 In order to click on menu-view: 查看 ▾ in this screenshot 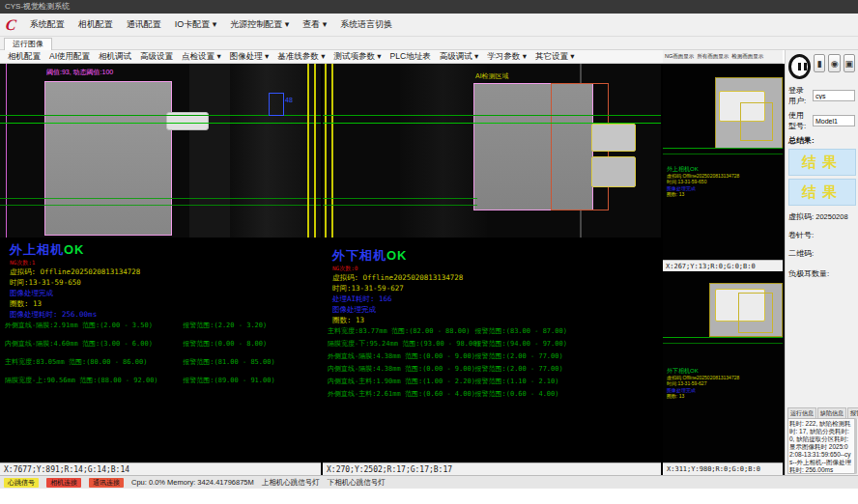, I will do `click(315, 25)`.